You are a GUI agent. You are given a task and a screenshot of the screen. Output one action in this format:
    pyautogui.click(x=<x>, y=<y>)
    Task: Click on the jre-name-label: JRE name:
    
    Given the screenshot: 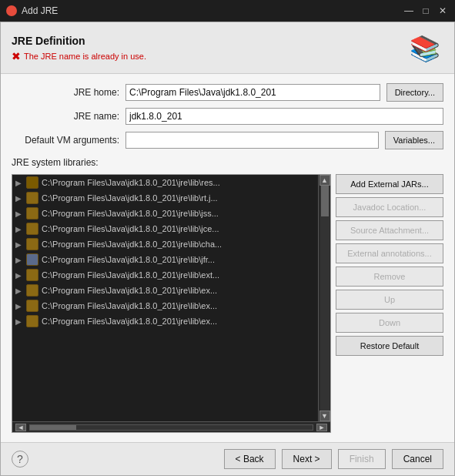 What is the action you would take?
    pyautogui.click(x=65, y=116)
    